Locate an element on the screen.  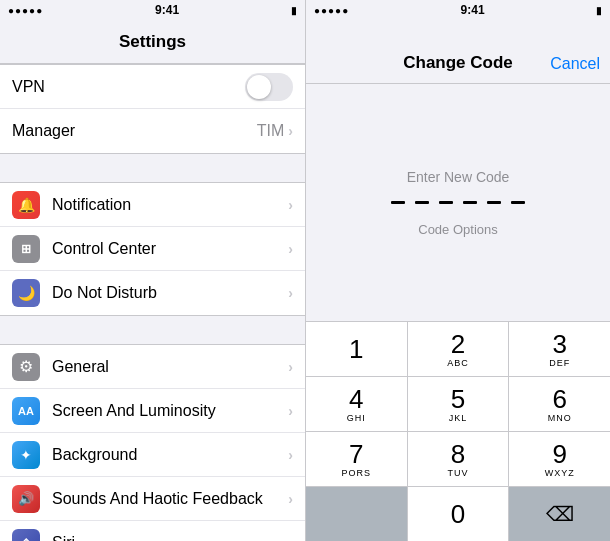
keypad-row-3: 7 PORS 8 TUV 9 WXYZ is located at coordinates (458, 460).